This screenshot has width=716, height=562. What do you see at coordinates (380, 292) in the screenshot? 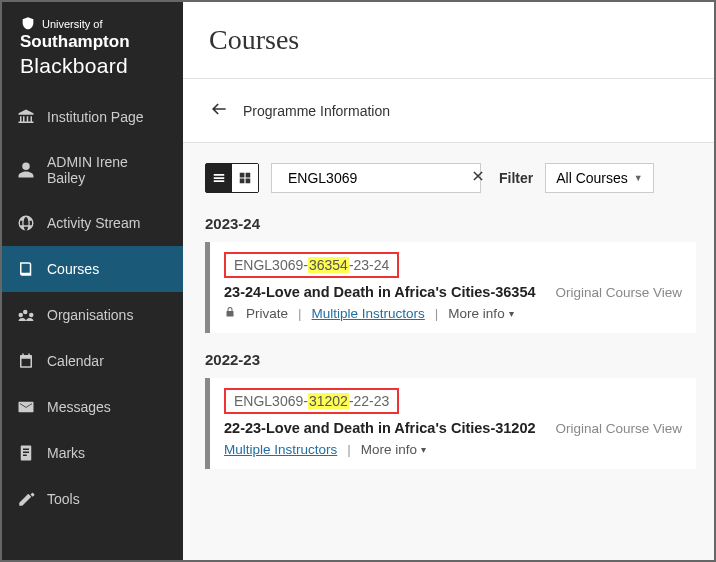
I see `course-title: 23-24-Love and Death in Africa's Cities-…` at bounding box center [380, 292].